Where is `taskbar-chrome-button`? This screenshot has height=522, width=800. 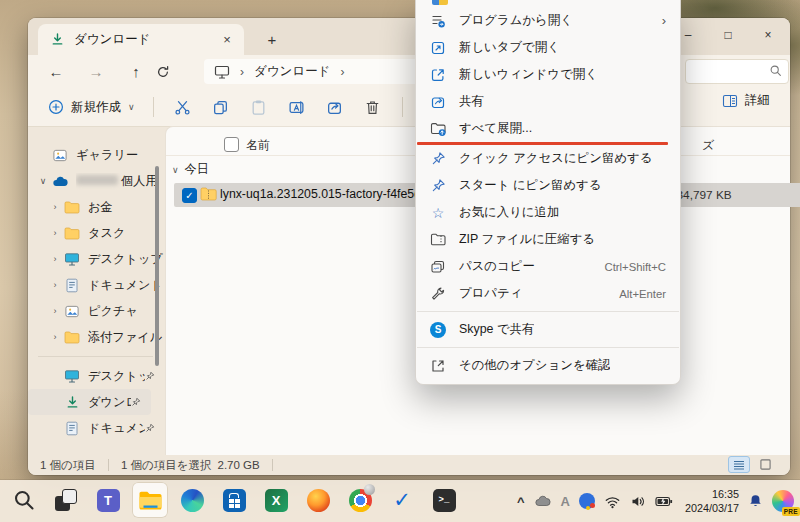
taskbar-chrome-button is located at coordinates (360, 500).